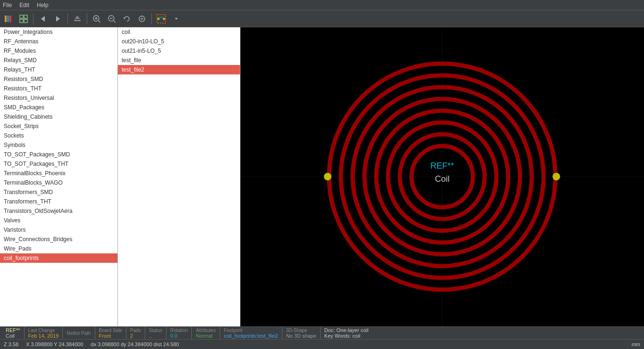 The image size is (644, 349). Describe the element at coordinates (110, 336) in the screenshot. I see `status-boardside-value: Front` at that location.